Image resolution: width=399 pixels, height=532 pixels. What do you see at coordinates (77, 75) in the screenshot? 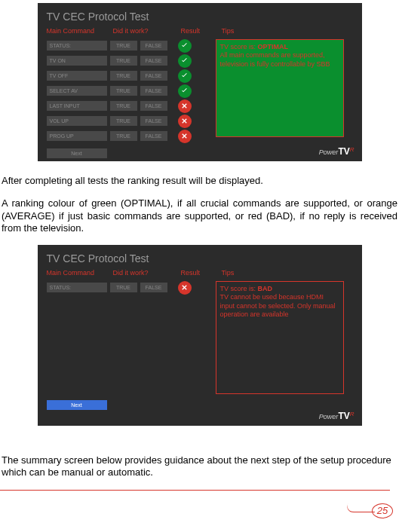
I see `cmd-label: TV OFF` at bounding box center [77, 75].